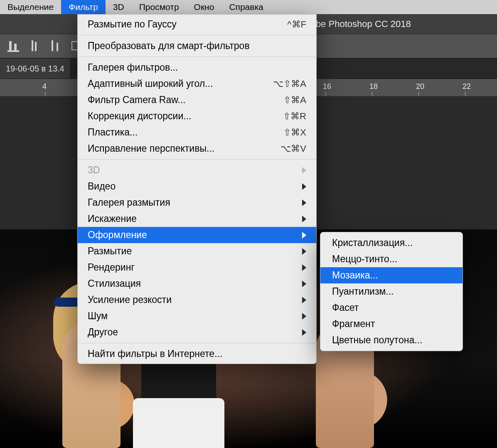 The height and width of the screenshot is (448, 497). Describe the element at coordinates (111, 268) in the screenshot. I see `menu-item-label: Рендеринг` at that location.